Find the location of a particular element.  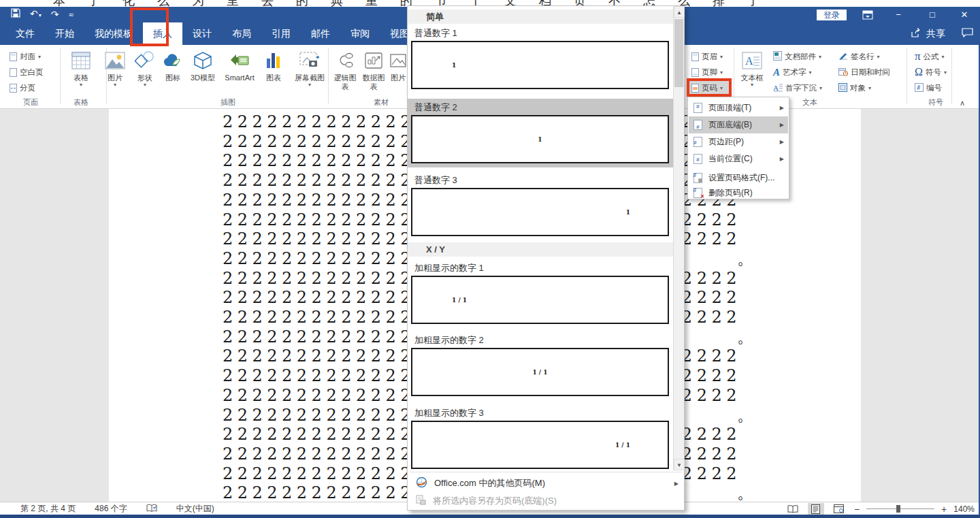

data-chart-icon is located at coordinates (374, 61).